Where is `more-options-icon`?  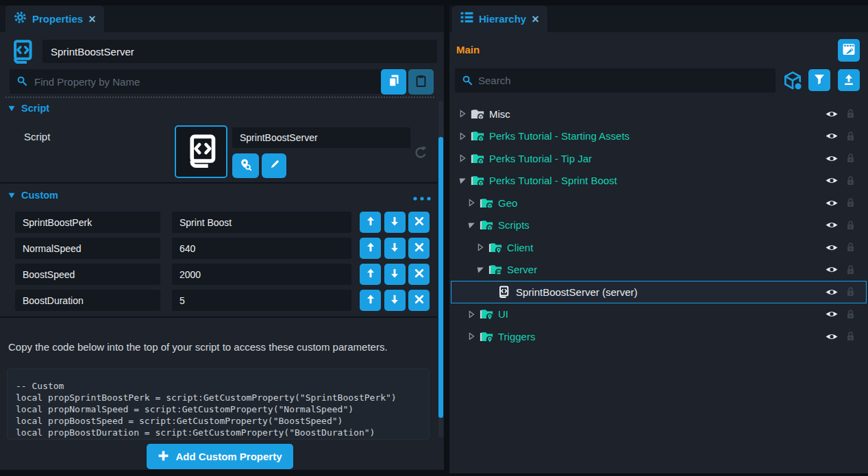 more-options-icon is located at coordinates (422, 198).